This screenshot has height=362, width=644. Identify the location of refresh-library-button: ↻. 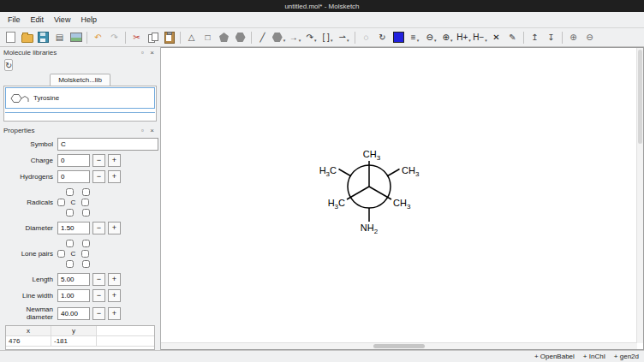
(9, 65).